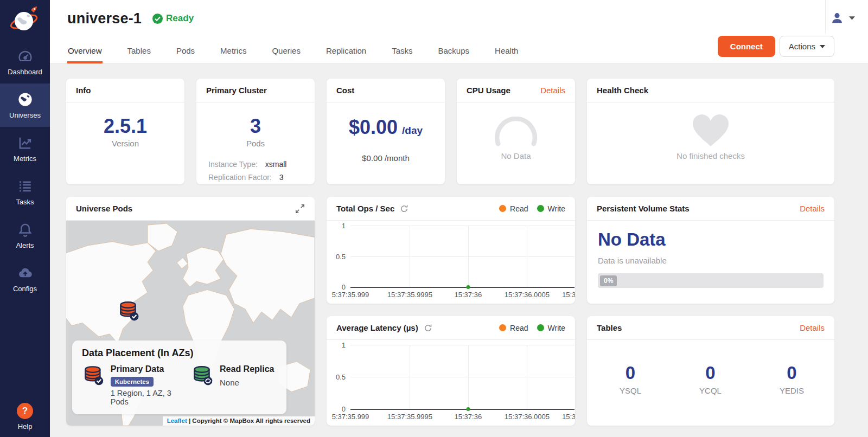 This screenshot has width=868, height=437. Describe the element at coordinates (25, 62) in the screenshot. I see `sidebar-item-dashboard: Dashboard` at that location.